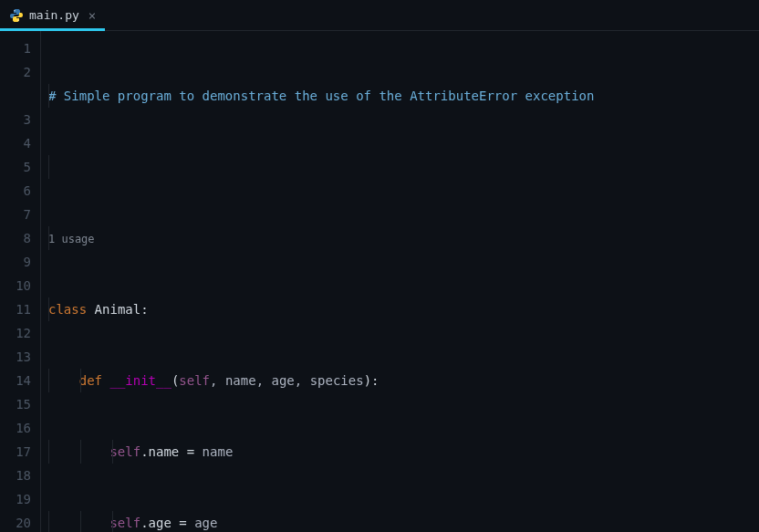  I want to click on line-number: 12, so click(16, 333).